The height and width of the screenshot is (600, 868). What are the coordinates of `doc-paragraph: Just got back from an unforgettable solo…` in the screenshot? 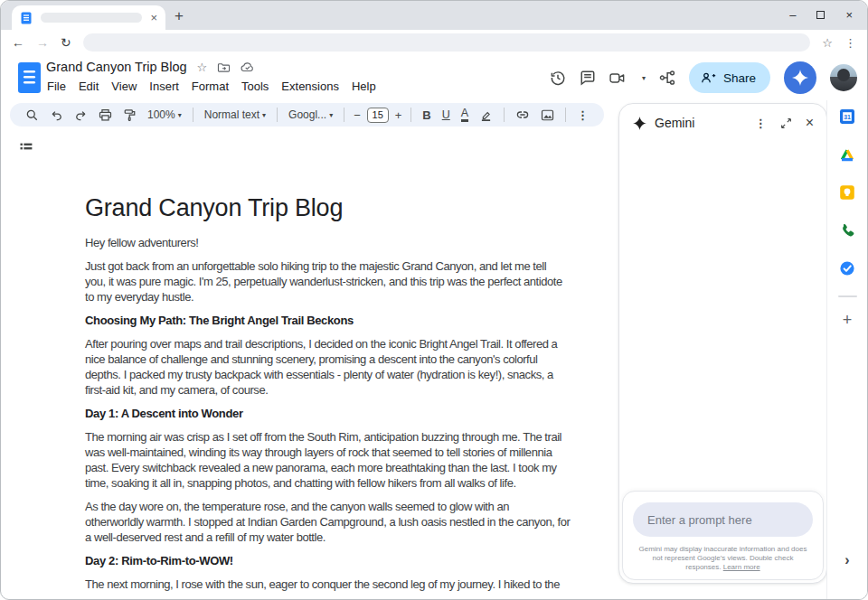 It's located at (339, 282).